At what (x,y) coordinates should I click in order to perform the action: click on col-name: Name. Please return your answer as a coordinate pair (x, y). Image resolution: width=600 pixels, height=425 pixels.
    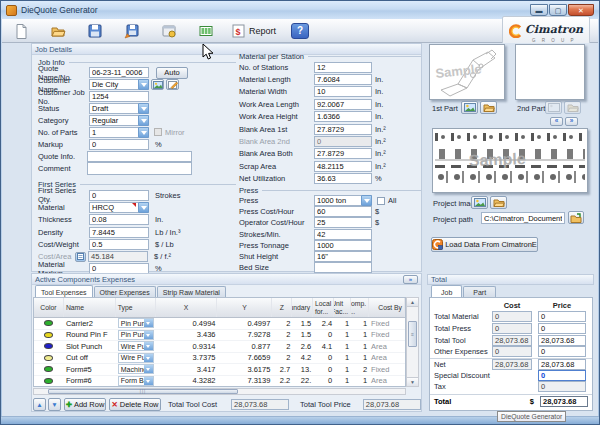
    Looking at the image, I should click on (90, 308).